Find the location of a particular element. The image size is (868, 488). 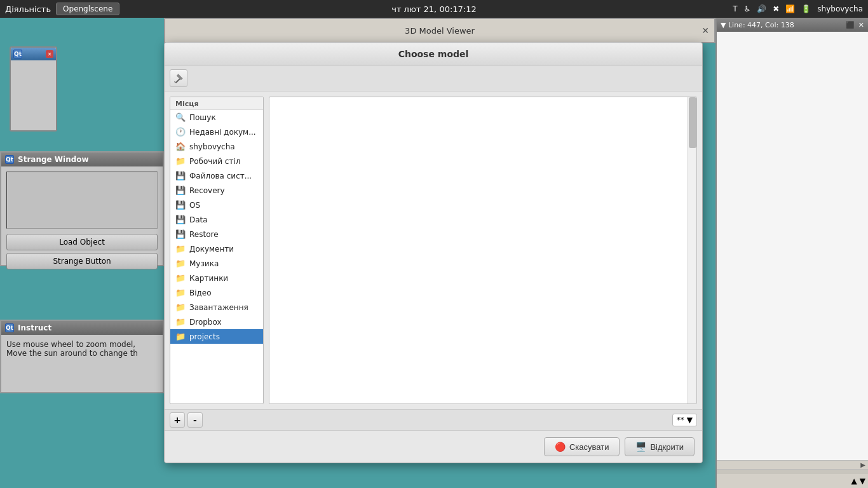

qt-small-body is located at coordinates (33, 95).